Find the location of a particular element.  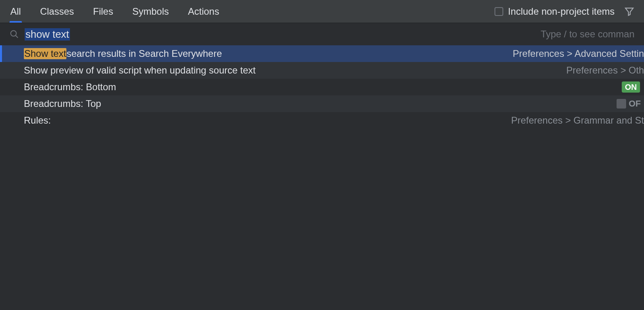

tabs-right: Include non-project items is located at coordinates (564, 12).